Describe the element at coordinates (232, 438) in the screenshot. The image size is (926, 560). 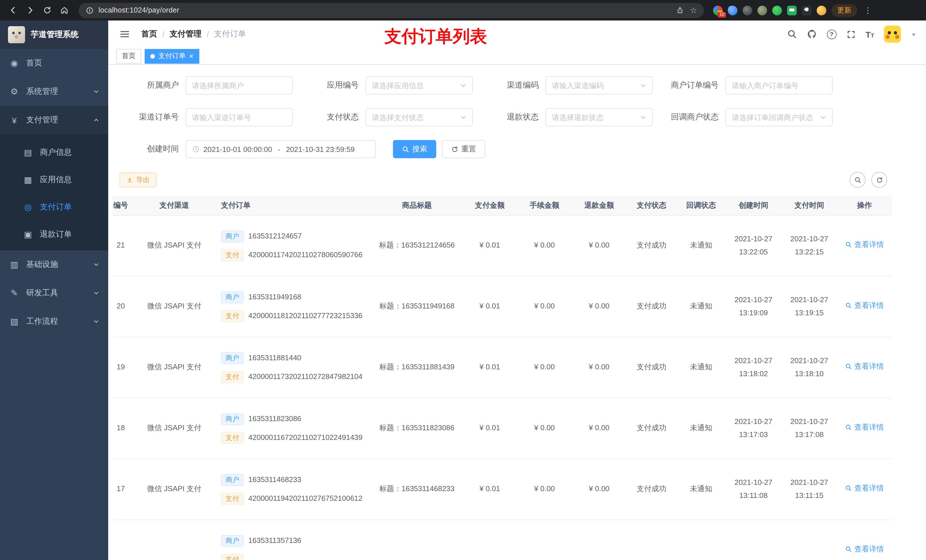
I see `pay-badge: 支付` at that location.